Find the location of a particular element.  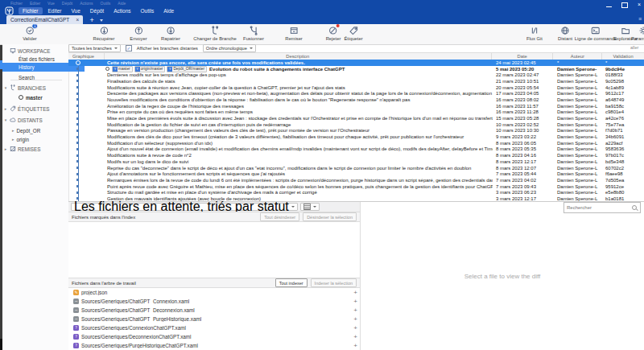

commit-row: Modifs sur un log dans le dico de suivi … is located at coordinates (356, 162).